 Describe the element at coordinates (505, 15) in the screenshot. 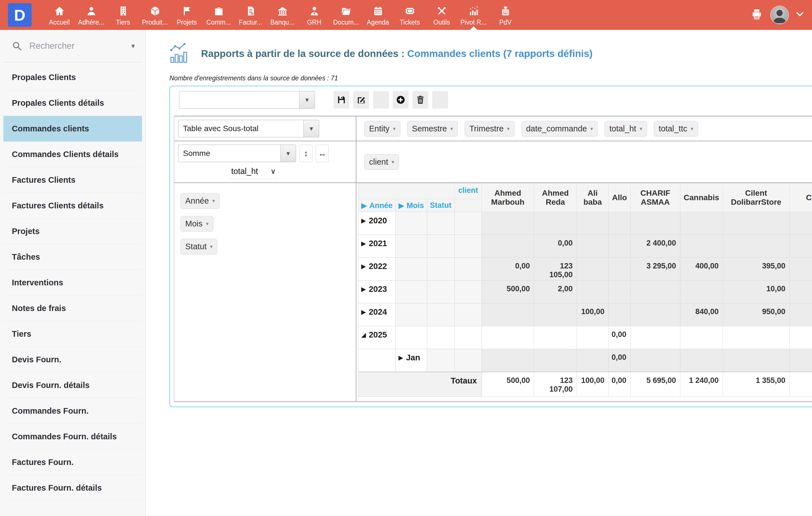

I see `nav-item-pos: PdV` at that location.